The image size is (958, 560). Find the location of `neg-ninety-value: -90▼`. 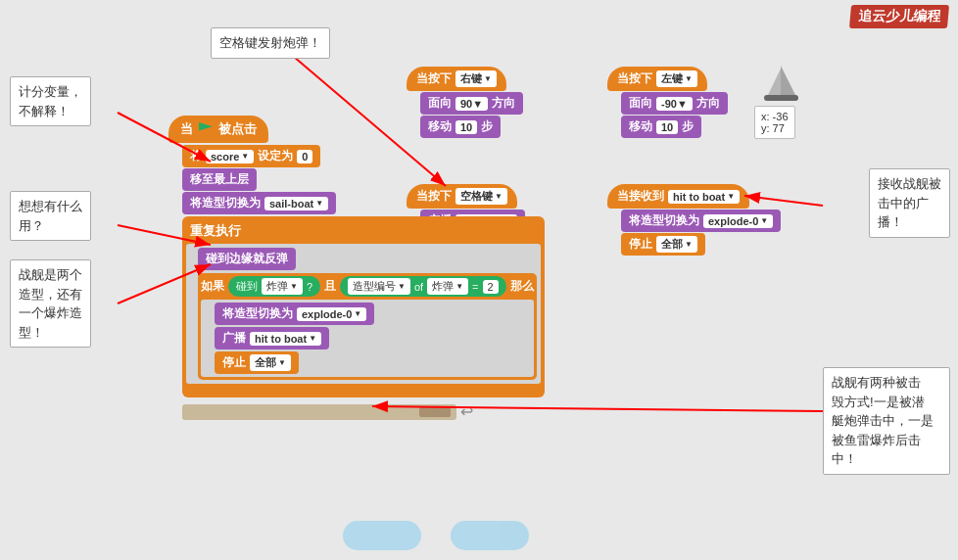

neg-ninety-value: -90▼ is located at coordinates (674, 104).